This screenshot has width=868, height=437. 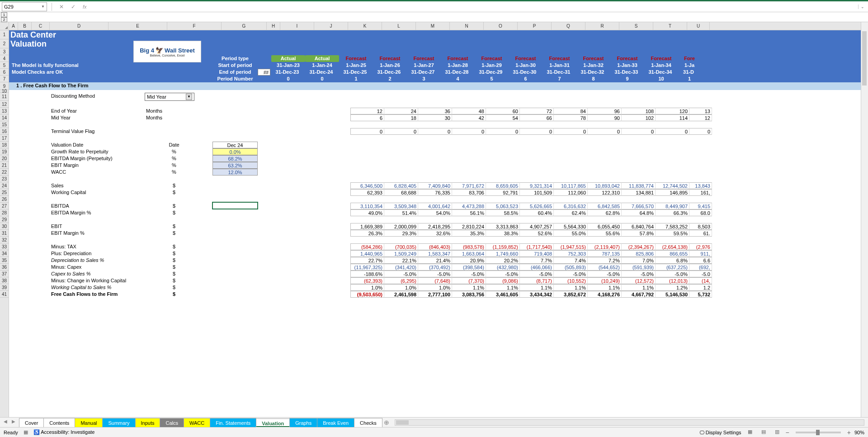 I want to click on row-header: 23, so click(x=5, y=179).